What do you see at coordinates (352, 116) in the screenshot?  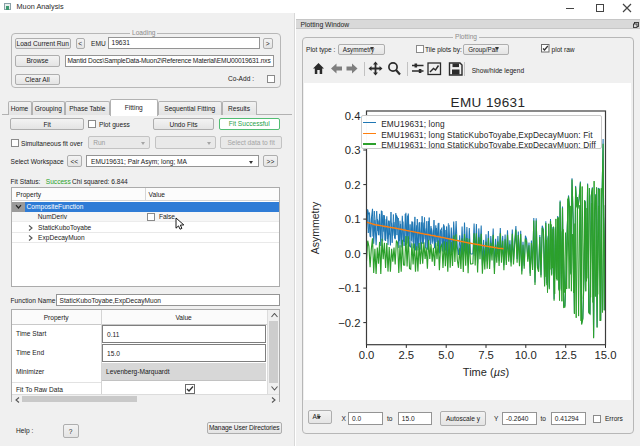 I see `svg-text: 0.4` at bounding box center [352, 116].